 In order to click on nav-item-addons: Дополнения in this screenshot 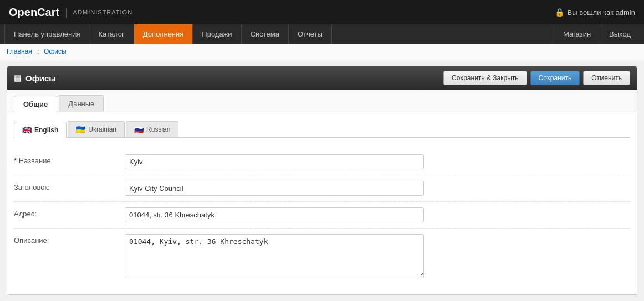, I will do `click(164, 34)`.